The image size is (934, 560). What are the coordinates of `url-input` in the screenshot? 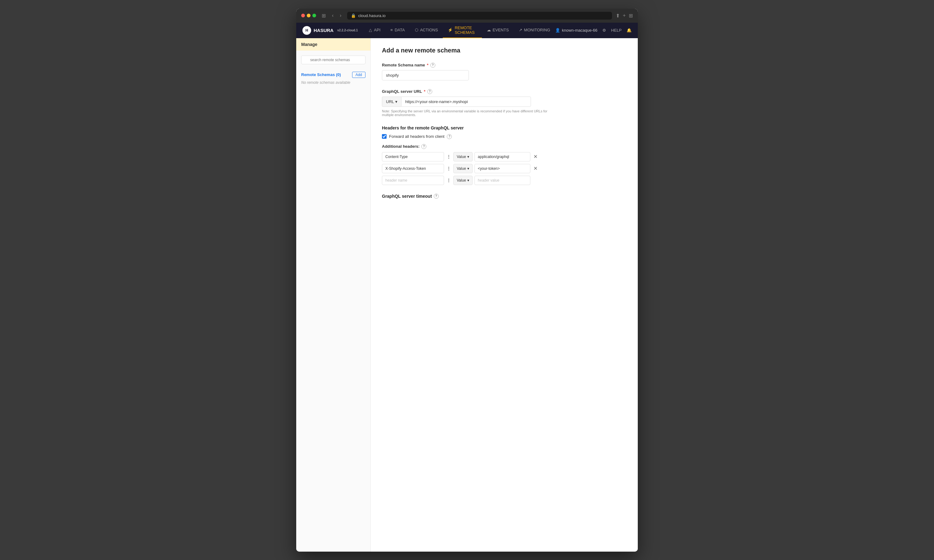 It's located at (466, 102).